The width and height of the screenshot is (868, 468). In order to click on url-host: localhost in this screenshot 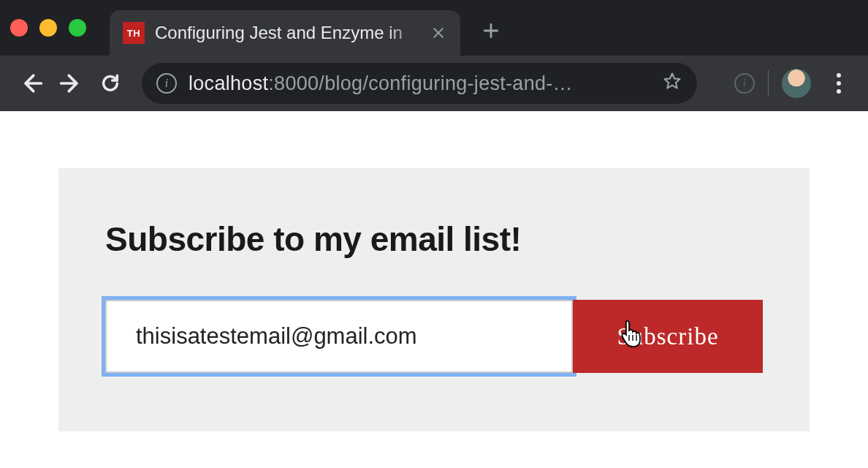, I will do `click(228, 83)`.